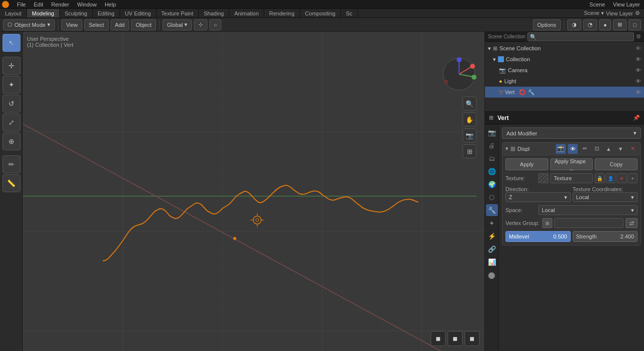 This screenshot has height=351, width=644. What do you see at coordinates (637, 117) in the screenshot?
I see `pin-icon: 📌` at bounding box center [637, 117].